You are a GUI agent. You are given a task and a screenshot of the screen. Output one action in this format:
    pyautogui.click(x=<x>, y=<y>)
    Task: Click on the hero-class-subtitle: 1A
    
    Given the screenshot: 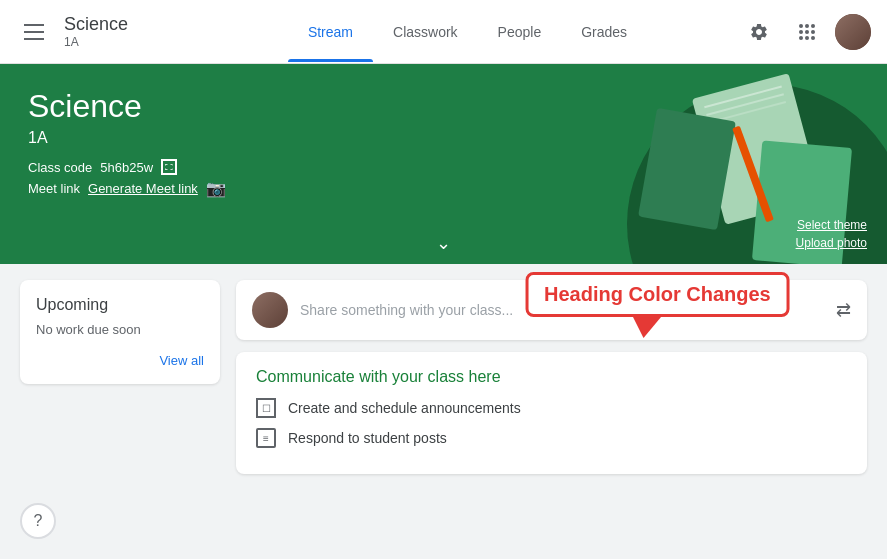 What is the action you would take?
    pyautogui.click(x=127, y=138)
    